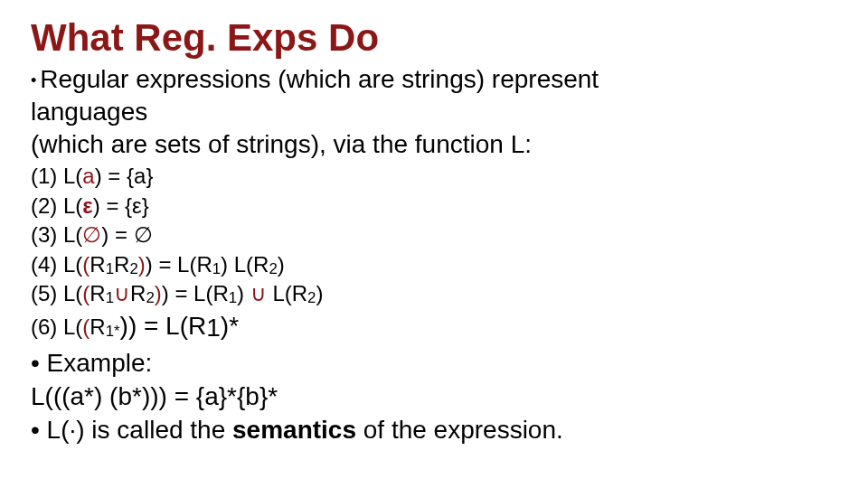 The width and height of the screenshot is (868, 488). What do you see at coordinates (179, 264) in the screenshot?
I see `rule-4-d: ) = L(R` at bounding box center [179, 264].